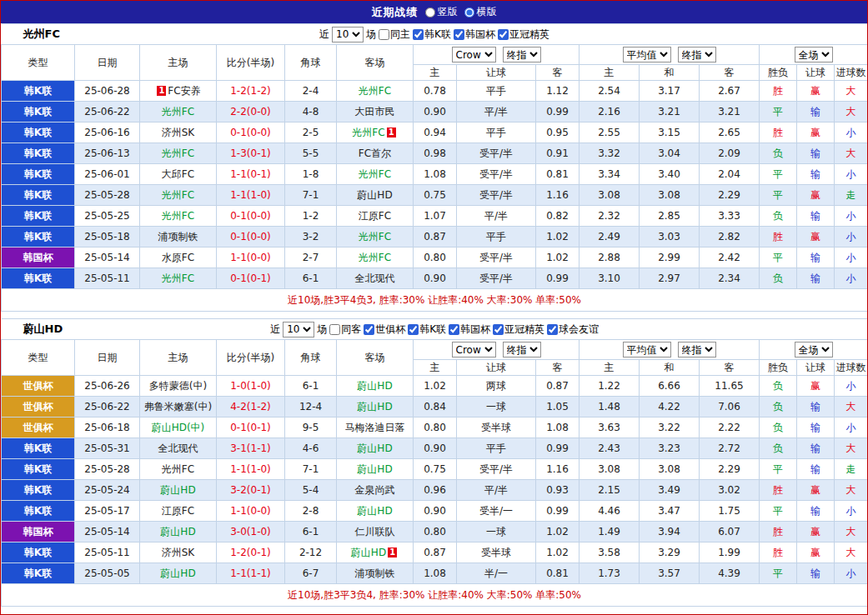 The width and height of the screenshot is (868, 615). I want to click on asian-home-odds: 0.90, so click(435, 512).